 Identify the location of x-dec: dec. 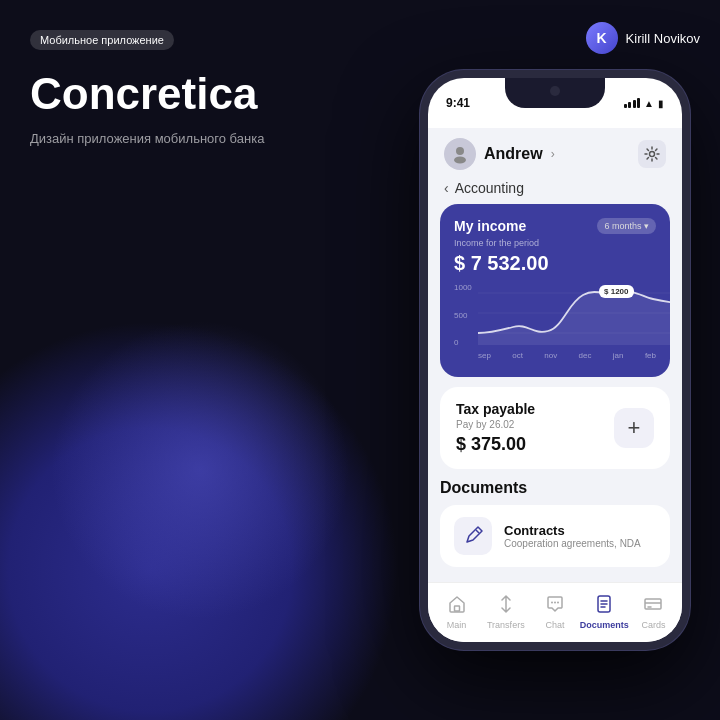
(586, 356).